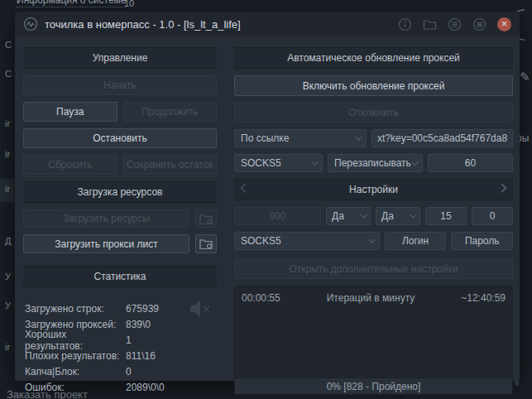 This screenshot has width=532, height=399. What do you see at coordinates (374, 387) in the screenshot?
I see `progress-text: 0% [828 - Пройдено]` at bounding box center [374, 387].